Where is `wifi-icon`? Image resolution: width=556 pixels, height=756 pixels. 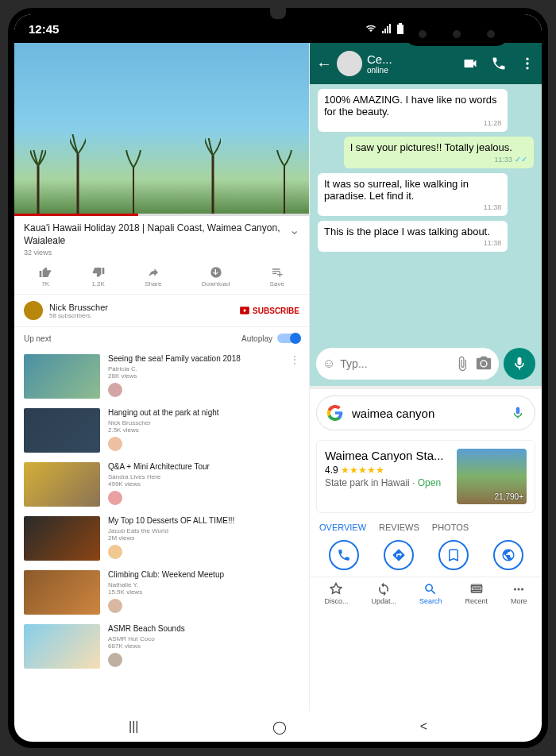 wifi-icon is located at coordinates (371, 29).